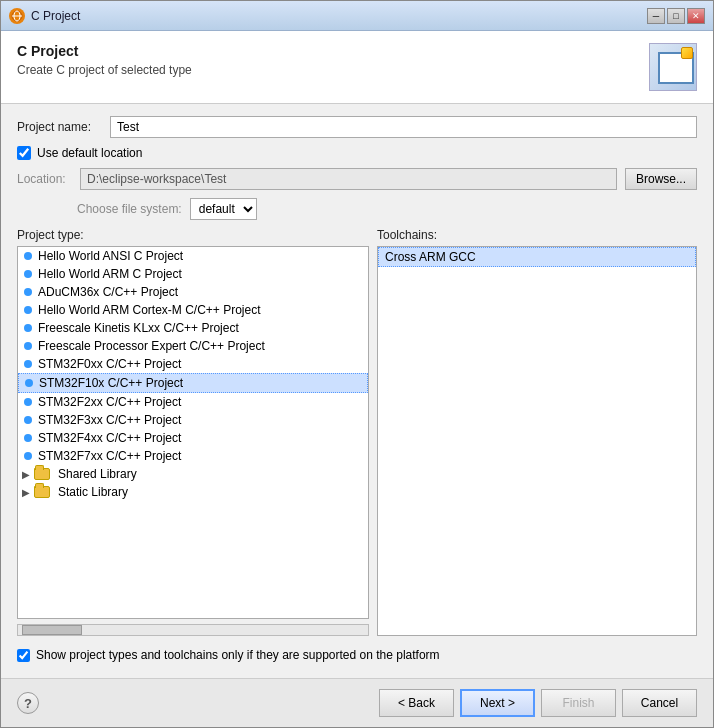 The image size is (714, 728). What do you see at coordinates (193, 292) in the screenshot?
I see `list-item: ADuCM36x C/C++ Project` at bounding box center [193, 292].